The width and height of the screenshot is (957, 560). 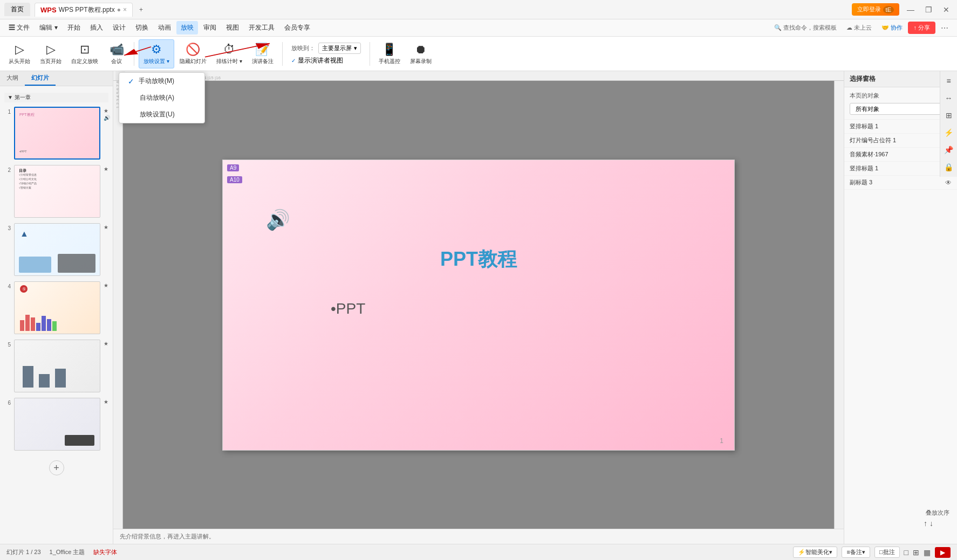 What do you see at coordinates (19, 28) in the screenshot?
I see `menu-file: ☰ 文件` at bounding box center [19, 28].